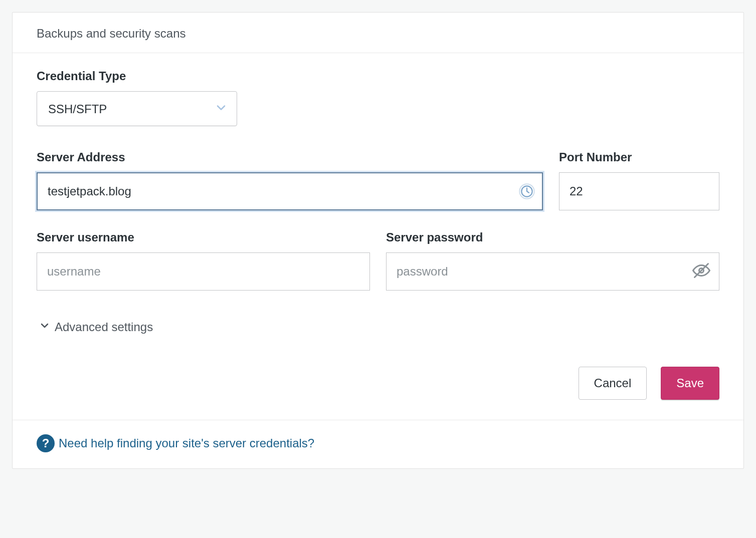  I want to click on card-title: Backups and security scans, so click(111, 33).